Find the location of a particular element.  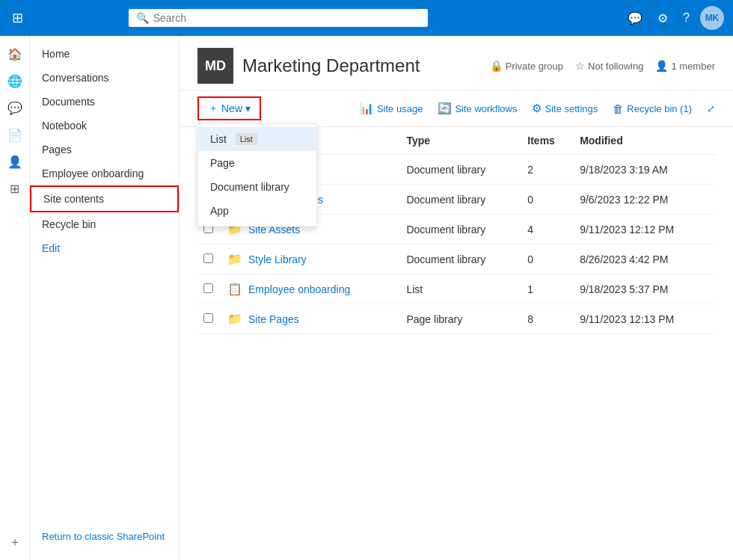

rail-plus-icon: ＋ is located at coordinates (15, 542).